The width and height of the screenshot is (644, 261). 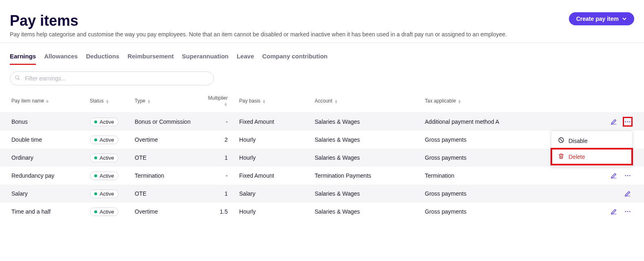 I want to click on column-header-label: Pay item name, so click(x=28, y=101).